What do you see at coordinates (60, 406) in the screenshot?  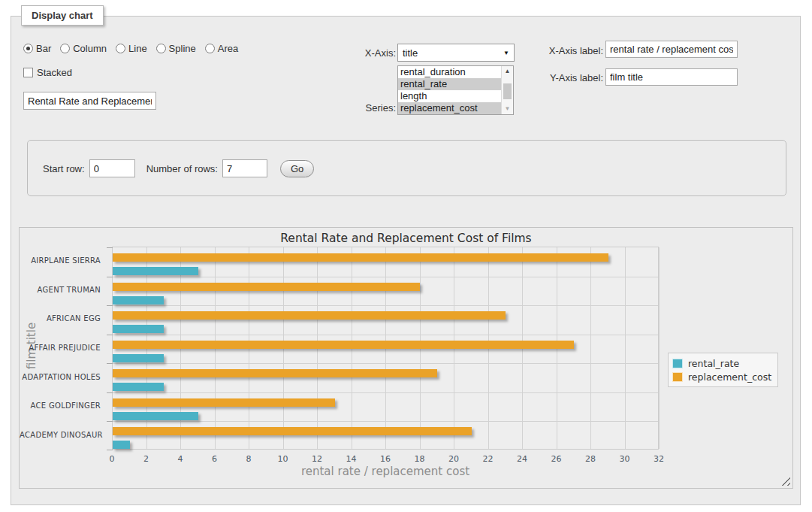 I see `category-label: ACE GOLDFINGER` at bounding box center [60, 406].